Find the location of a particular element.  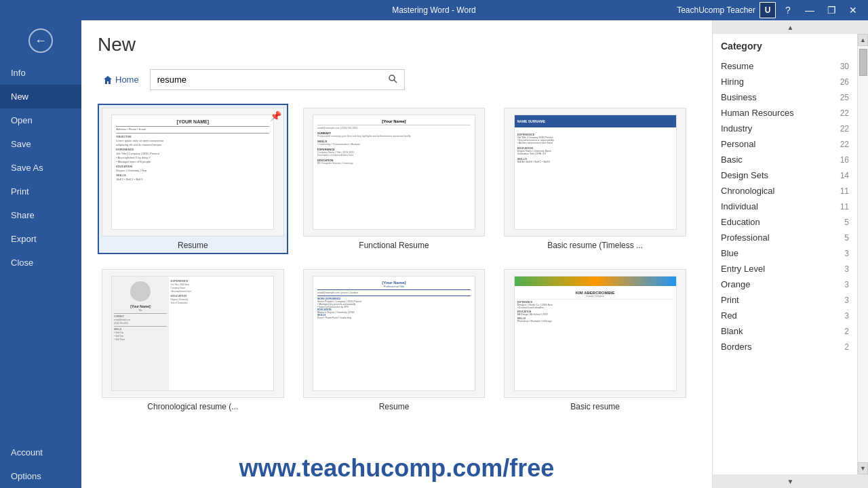

category-item-design-sets: Design Sets14 is located at coordinates (785, 175).